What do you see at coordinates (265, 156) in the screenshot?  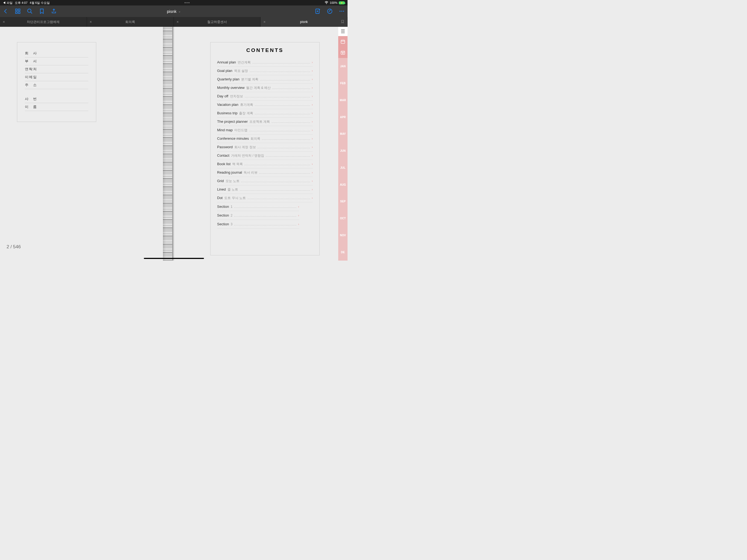 I see `toc-item: Contact 거래처 연락처 / 명함집 ›` at bounding box center [265, 156].